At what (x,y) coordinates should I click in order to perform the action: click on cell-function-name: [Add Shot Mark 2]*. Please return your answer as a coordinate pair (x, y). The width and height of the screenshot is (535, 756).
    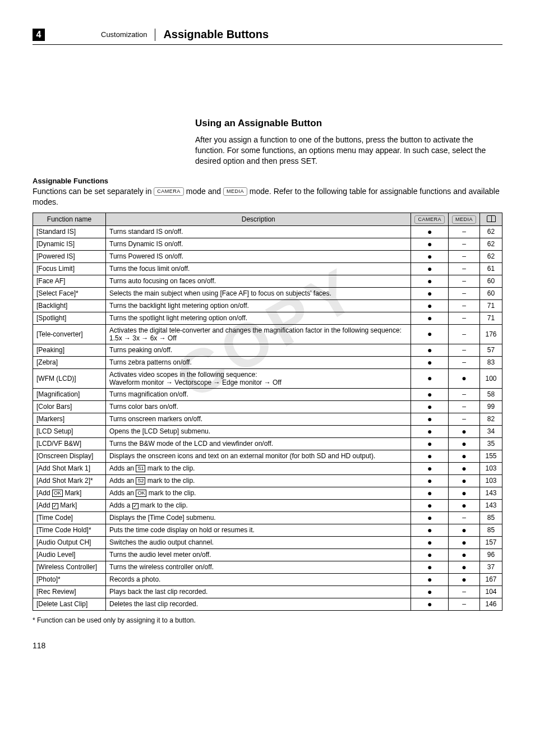
    Looking at the image, I should click on (70, 481).